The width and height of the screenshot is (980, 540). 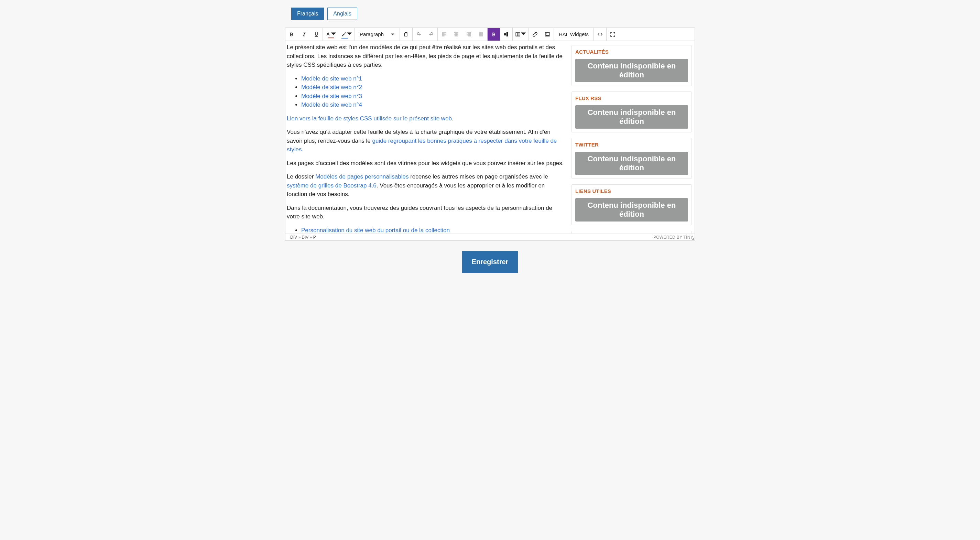 What do you see at coordinates (369, 119) in the screenshot?
I see `css-link: Lien vers la feuille de styles CSS utili…` at bounding box center [369, 119].